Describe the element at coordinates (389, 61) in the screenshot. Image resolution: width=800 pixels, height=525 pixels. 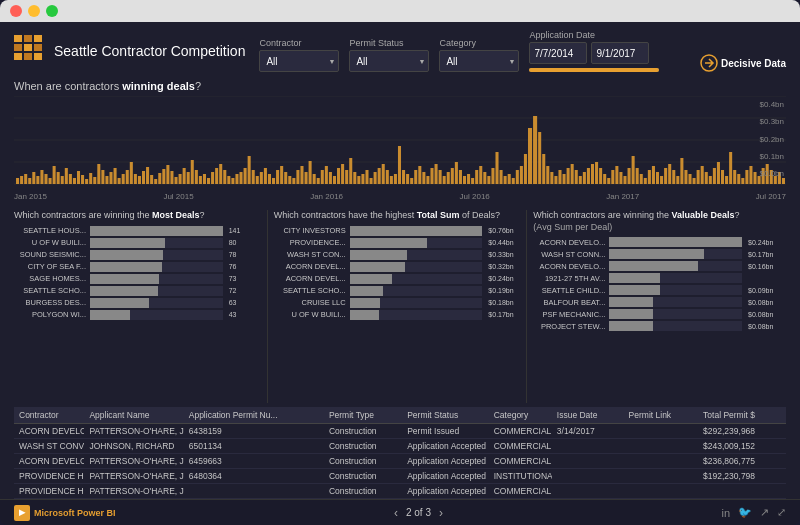
I see `permit-status-filter-wrap: All` at that location.